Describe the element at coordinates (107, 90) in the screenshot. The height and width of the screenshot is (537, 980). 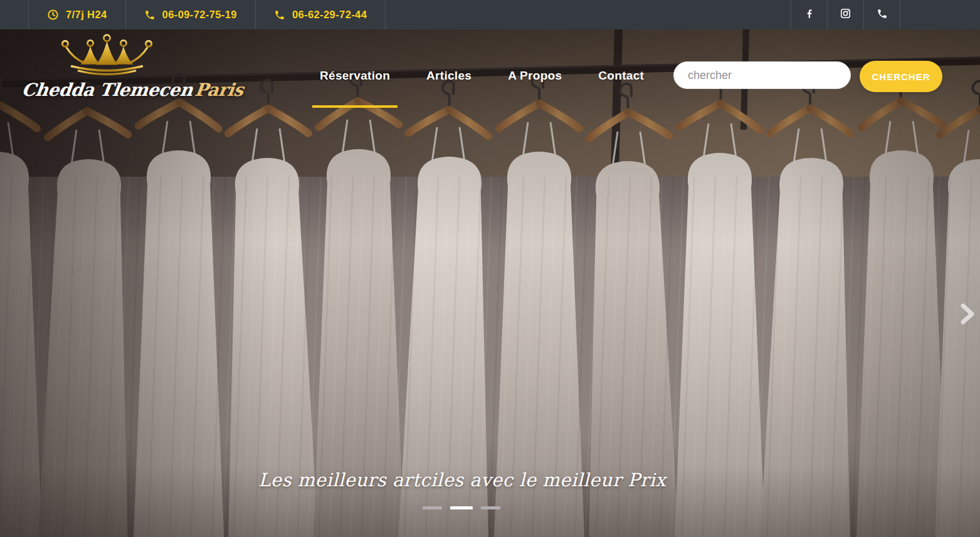
I see `brand-title: Chedda TlemecenParis` at that location.